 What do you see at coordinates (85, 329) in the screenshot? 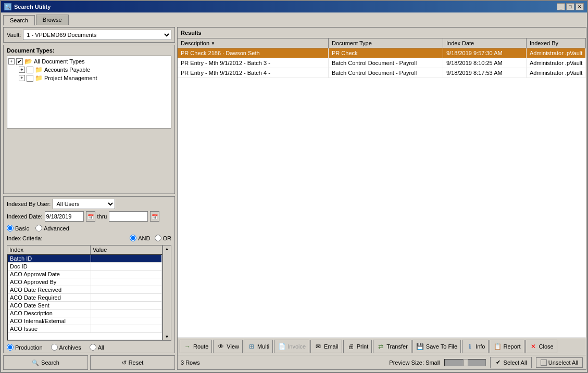
I see `index-row-aco-issue: ACO Issue` at bounding box center [85, 329].